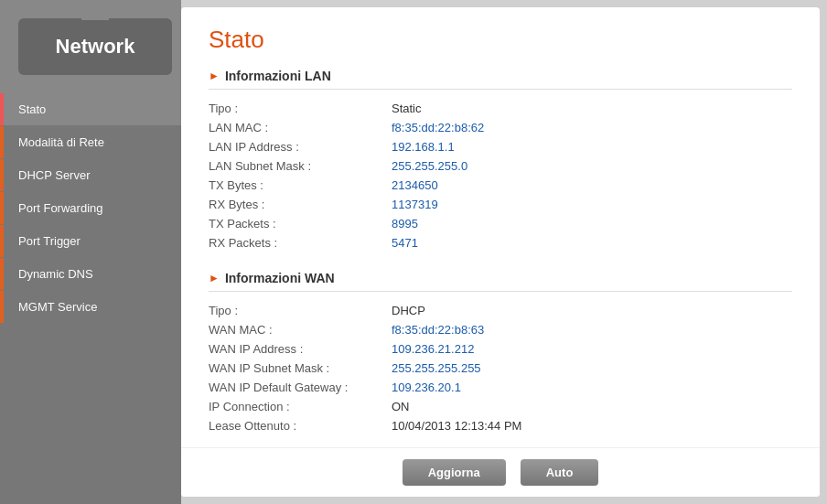 Image resolution: width=827 pixels, height=504 pixels. What do you see at coordinates (592, 166) in the screenshot?
I see `field-value: 255.255.255.0` at bounding box center [592, 166].